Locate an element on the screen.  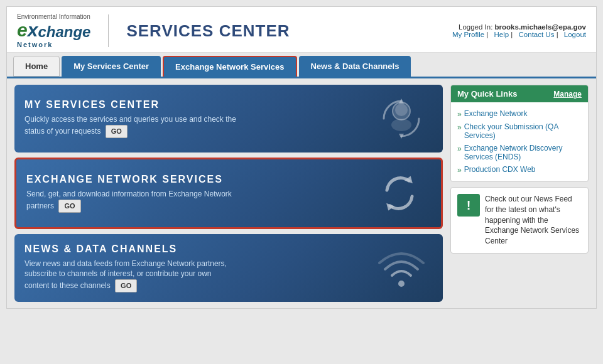
logo-area: Environmental Information exchange Netwo… is located at coordinates (153, 31).